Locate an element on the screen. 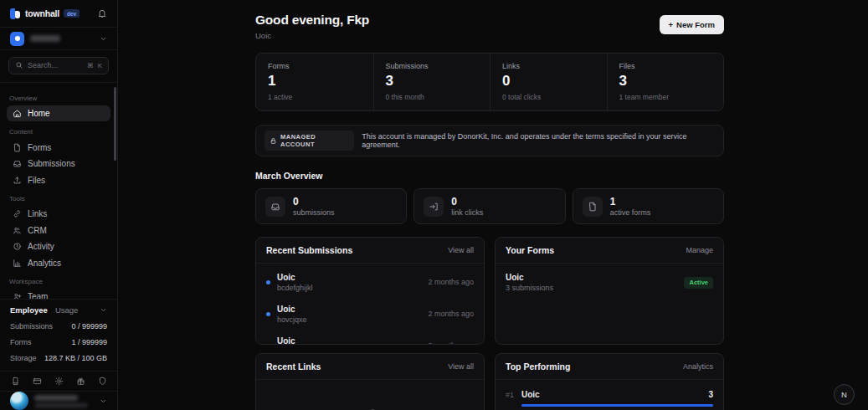 This screenshot has height=410, width=868. sidebar-item-links: Links is located at coordinates (59, 214).